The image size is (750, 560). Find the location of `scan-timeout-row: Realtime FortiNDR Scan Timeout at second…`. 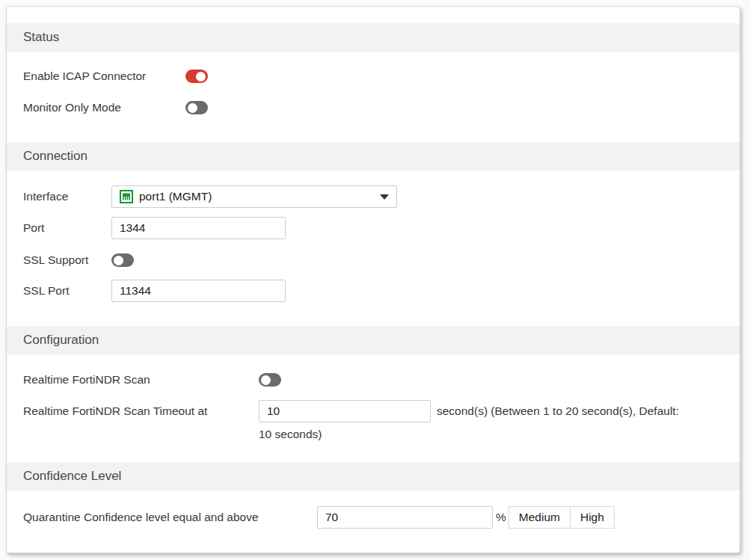

scan-timeout-row: Realtime FortiNDR Scan Timeout at second… is located at coordinates (376, 420).